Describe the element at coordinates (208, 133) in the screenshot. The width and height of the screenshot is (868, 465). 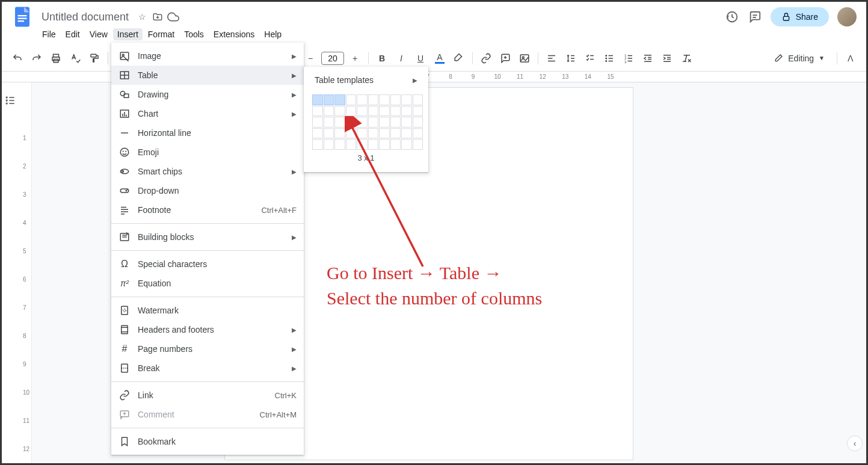
I see `menu-item-horizontal-line: Horizontal line` at that location.